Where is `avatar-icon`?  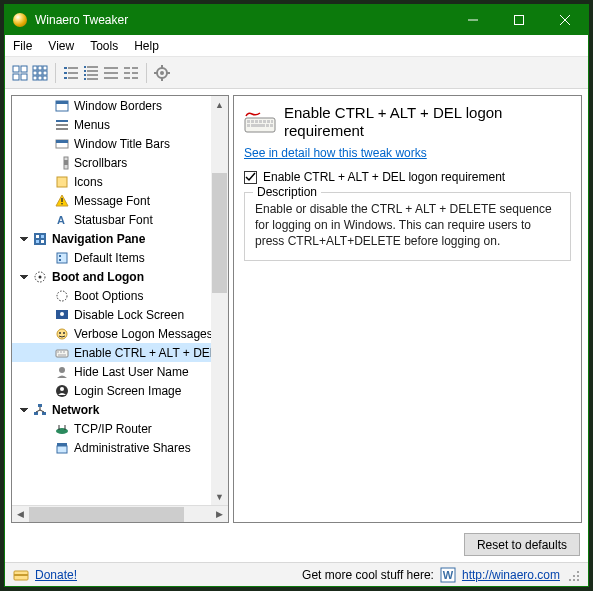
avatar-icon is located at coordinates (62, 391).